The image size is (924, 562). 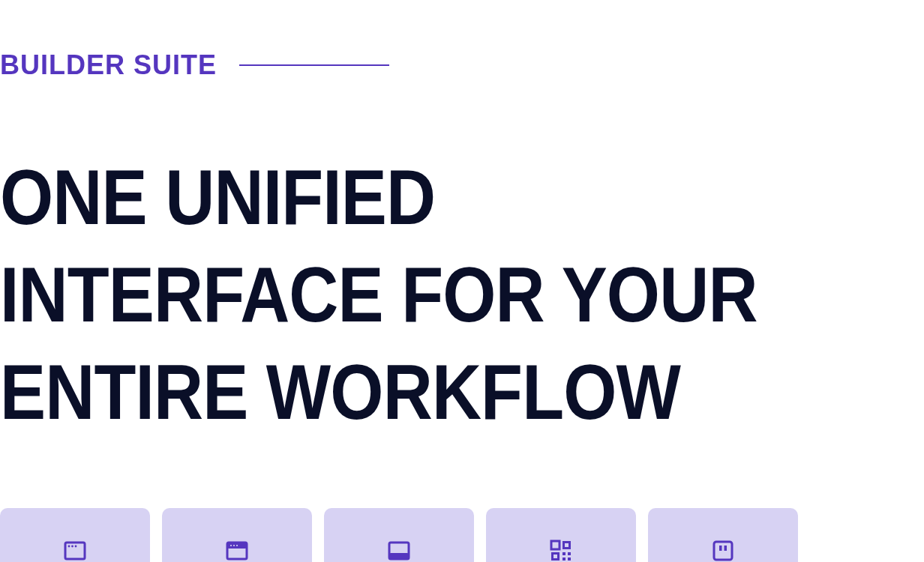 I want to click on header-icon, so click(x=237, y=551).